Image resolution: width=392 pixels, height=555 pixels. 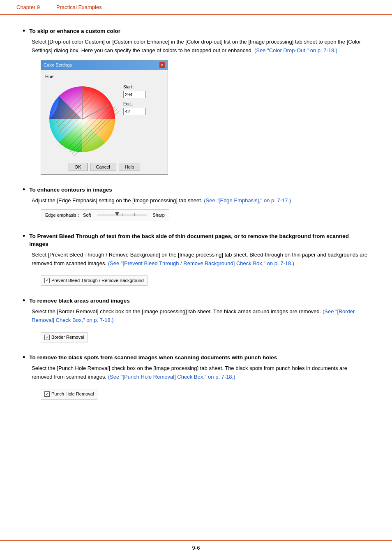 I want to click on body-2: Adjust the [Edge Emphasis] setting on th…, so click(x=201, y=209).